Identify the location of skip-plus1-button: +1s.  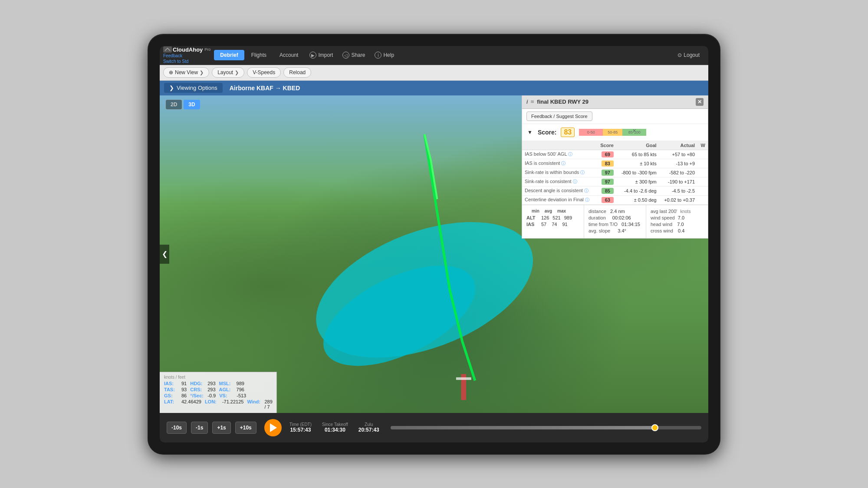
(221, 428).